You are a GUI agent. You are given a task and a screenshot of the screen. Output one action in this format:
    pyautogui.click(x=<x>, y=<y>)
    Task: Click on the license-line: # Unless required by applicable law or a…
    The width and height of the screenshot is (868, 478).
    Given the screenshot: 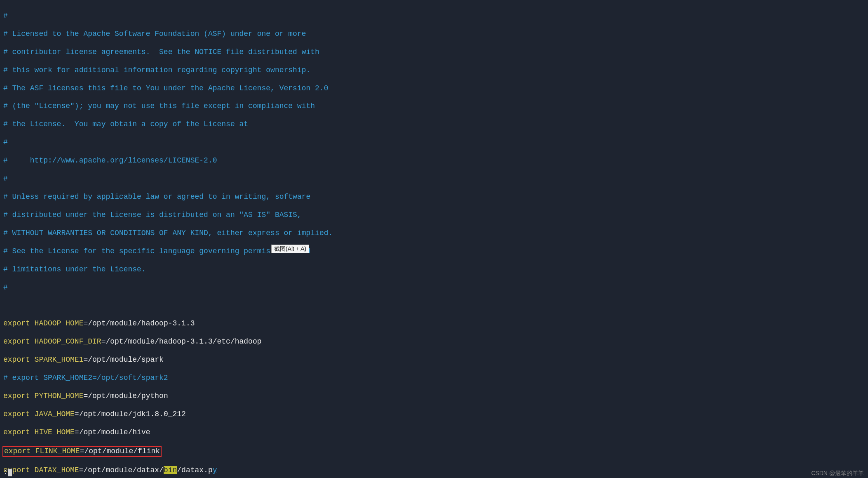 What is the action you would take?
    pyautogui.click(x=434, y=197)
    